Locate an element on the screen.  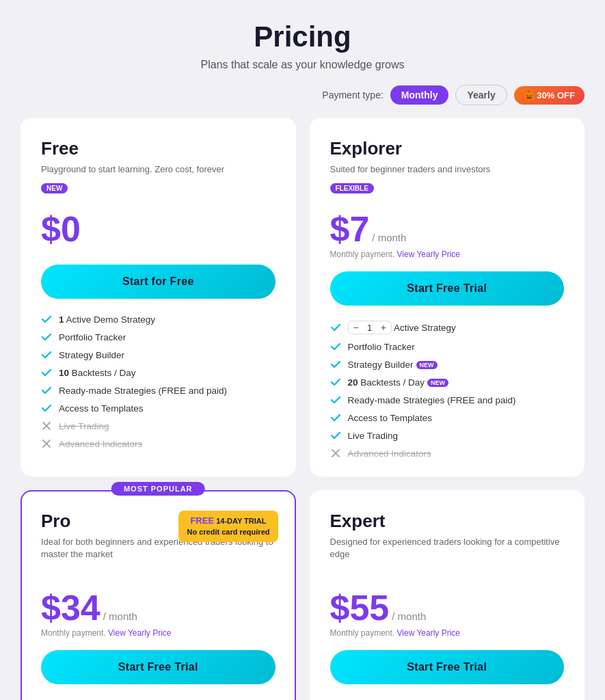
price-amount-pro: $34 is located at coordinates (71, 608).